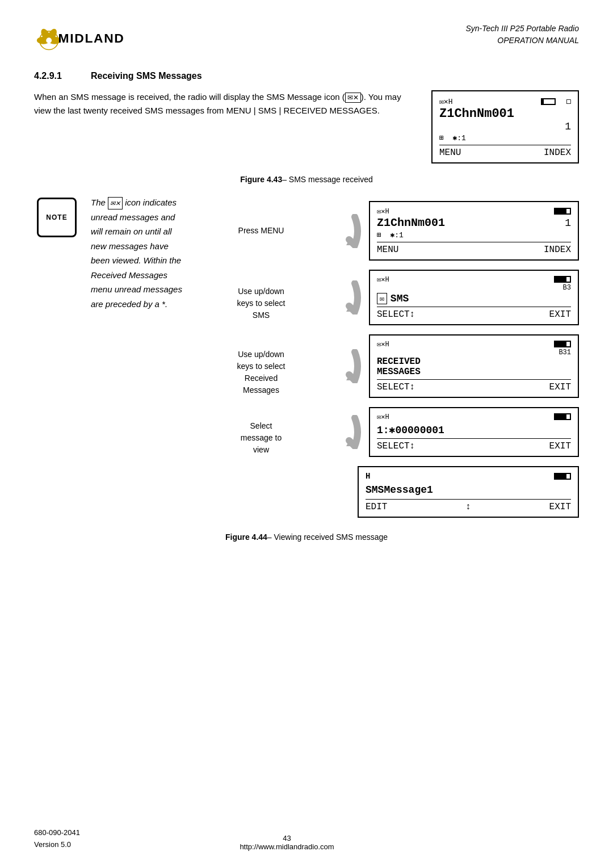 This screenshot has width=613, height=868. I want to click on step4-display: ✉✕H 1:✱00000001 SELECT↕ EXIT, so click(474, 432).